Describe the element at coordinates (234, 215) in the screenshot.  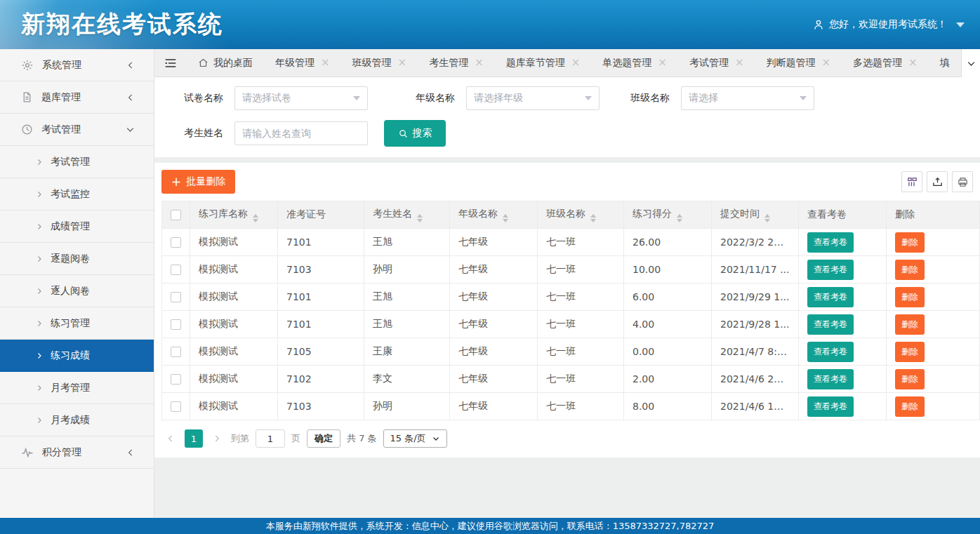
I see `col-practice-library: 练习库名称` at that location.